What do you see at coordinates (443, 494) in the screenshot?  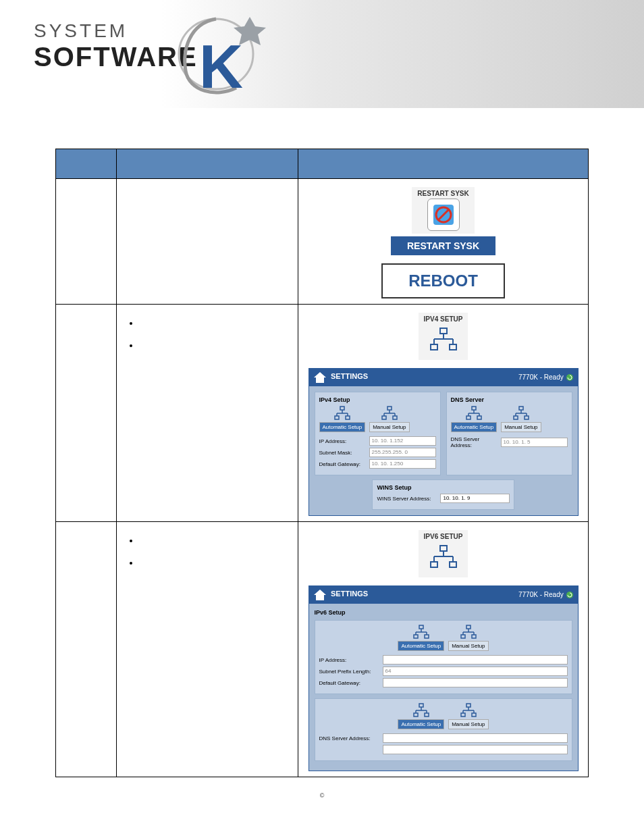 I see `wins-section: WINS Setup WINS Server Address:10. 10. 1…` at bounding box center [443, 494].